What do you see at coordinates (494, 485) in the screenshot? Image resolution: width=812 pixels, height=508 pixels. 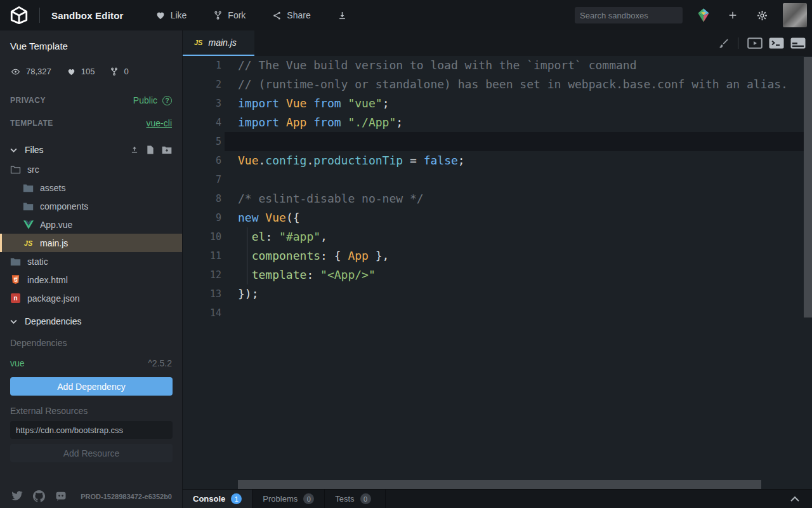 I see `horizontal-scrollbar` at bounding box center [494, 485].